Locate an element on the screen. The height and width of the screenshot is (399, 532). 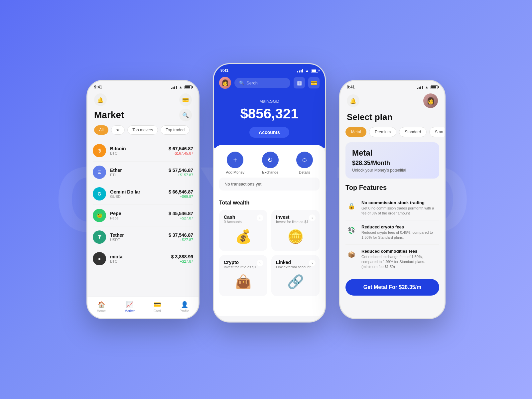
time-1: 9:41 is located at coordinates (98, 87).